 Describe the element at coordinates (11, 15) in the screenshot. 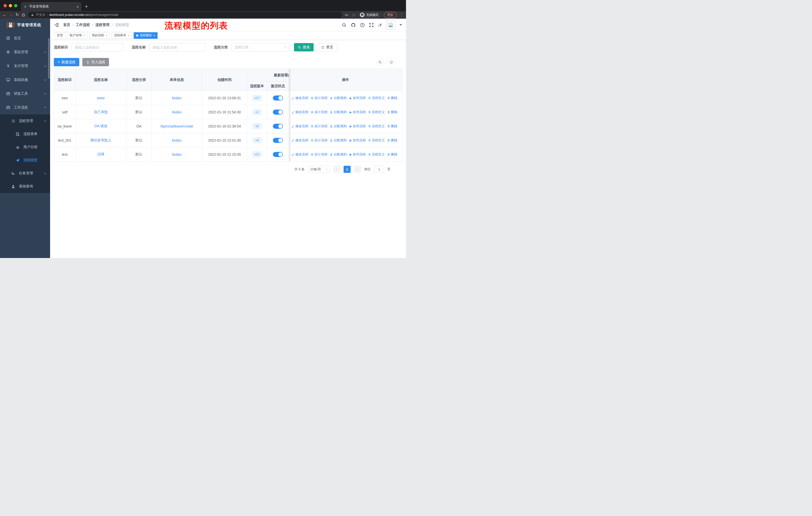

I see `forward-button: →` at that location.